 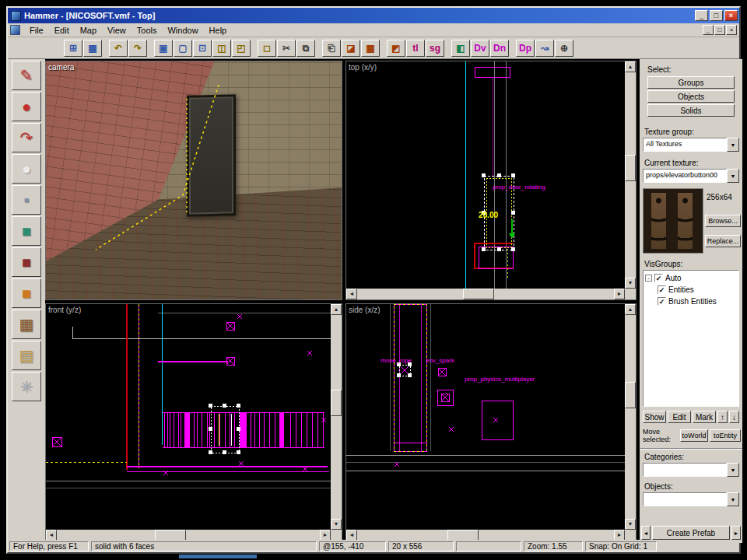 What do you see at coordinates (336, 417) in the screenshot?
I see `vertical-scrollbar: ▲ ▼` at bounding box center [336, 417].